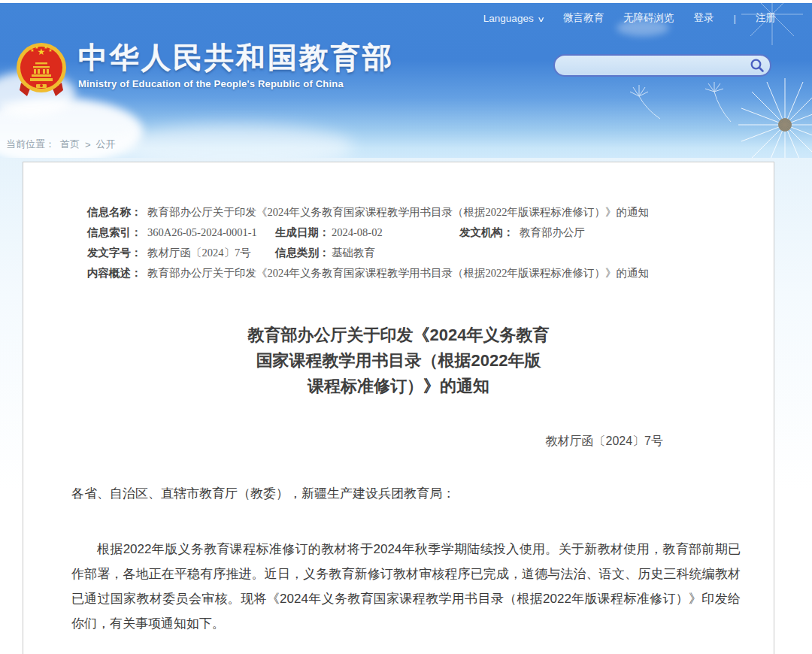 The height and width of the screenshot is (654, 812). Describe the element at coordinates (430, 232) in the screenshot. I see `meta-row-index: 信息索引： 360A26-05-2024-0001-1 生成日期： 2024-0…` at that location.